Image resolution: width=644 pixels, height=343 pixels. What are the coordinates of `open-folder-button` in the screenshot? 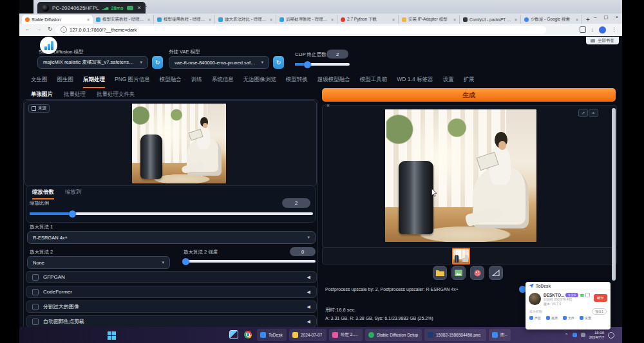 It's located at (440, 273).